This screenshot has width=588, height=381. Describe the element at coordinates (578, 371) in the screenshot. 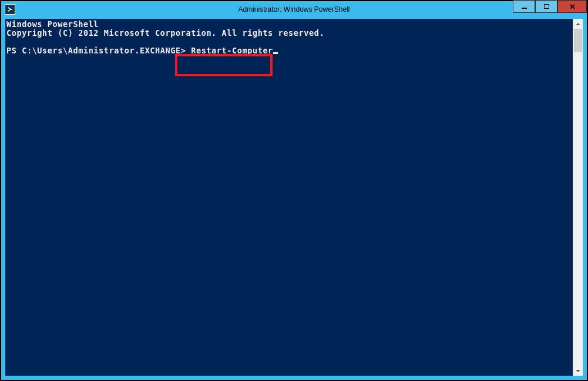

I see `chevron-down-icon` at that location.